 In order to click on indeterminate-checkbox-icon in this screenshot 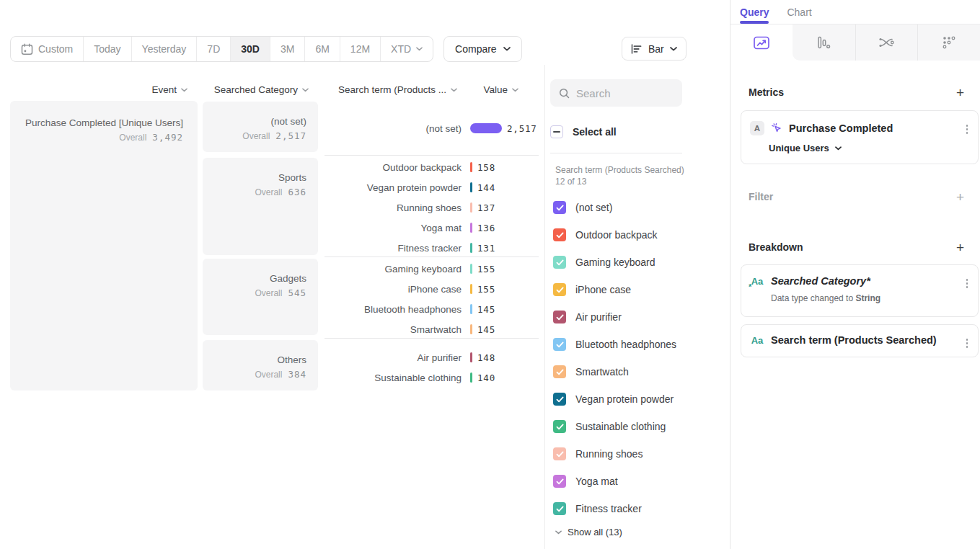, I will do `click(557, 132)`.